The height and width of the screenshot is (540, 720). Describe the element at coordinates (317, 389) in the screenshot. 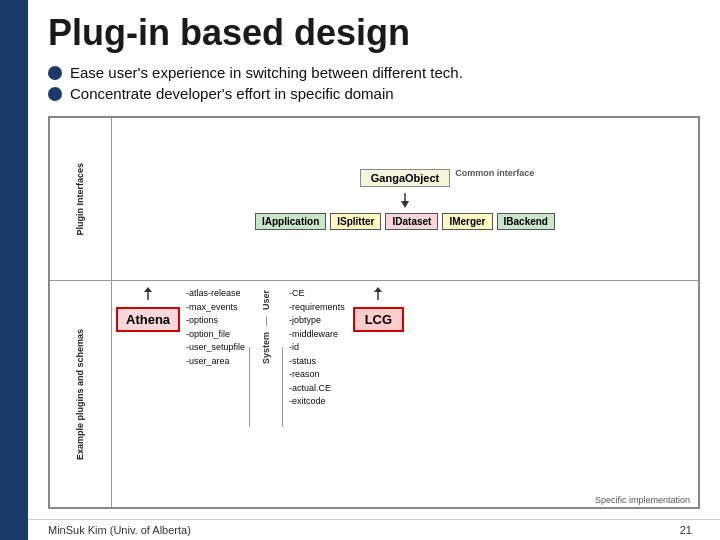

I see `ce-param-8: -actual.CE` at that location.